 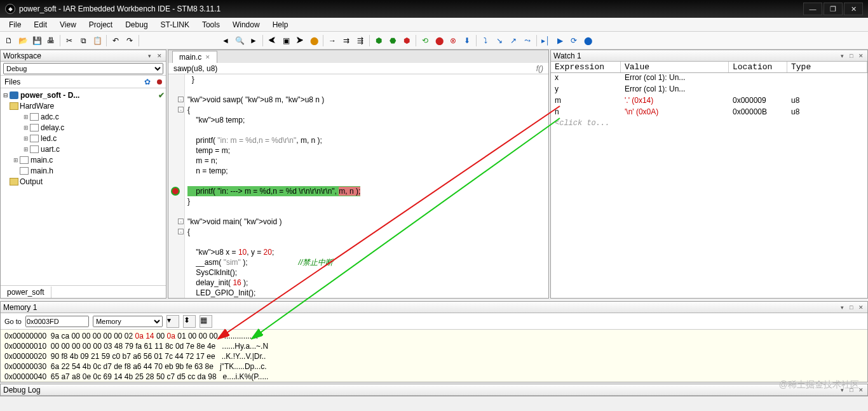 I want to click on stop-icon: ⊗, so click(x=453, y=41).